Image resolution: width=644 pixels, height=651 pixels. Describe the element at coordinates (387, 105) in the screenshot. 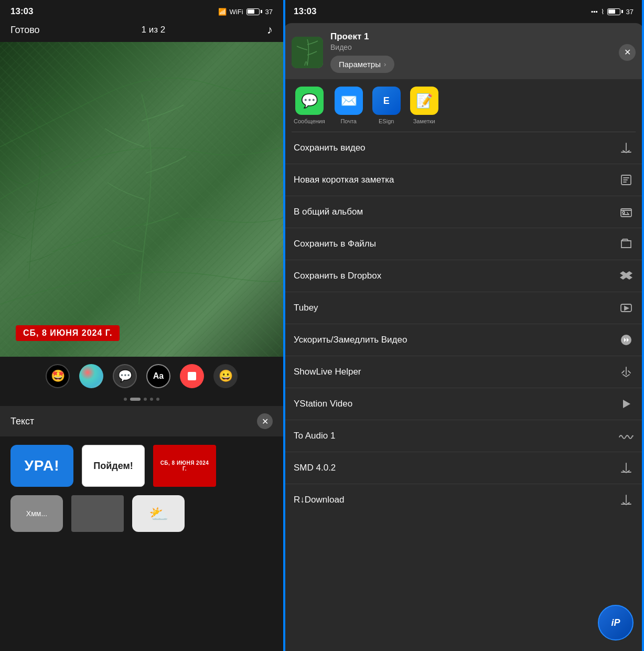

I see `app-item-esign: E ESign` at that location.